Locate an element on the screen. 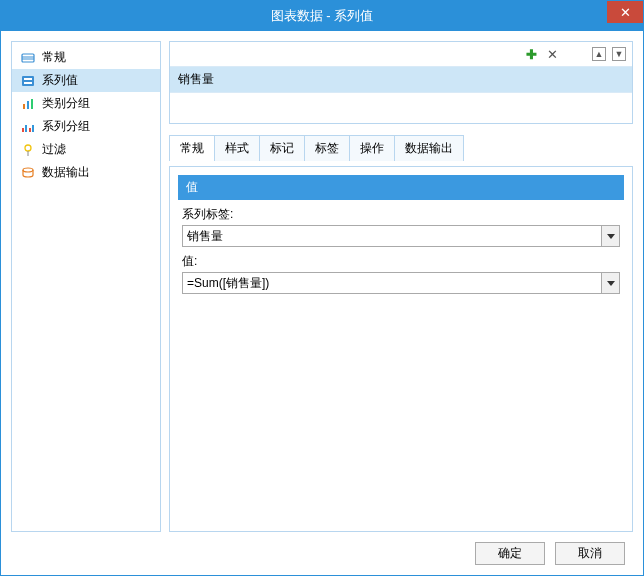 The width and height of the screenshot is (644, 576). tab-label: 标记 is located at coordinates (282, 148).